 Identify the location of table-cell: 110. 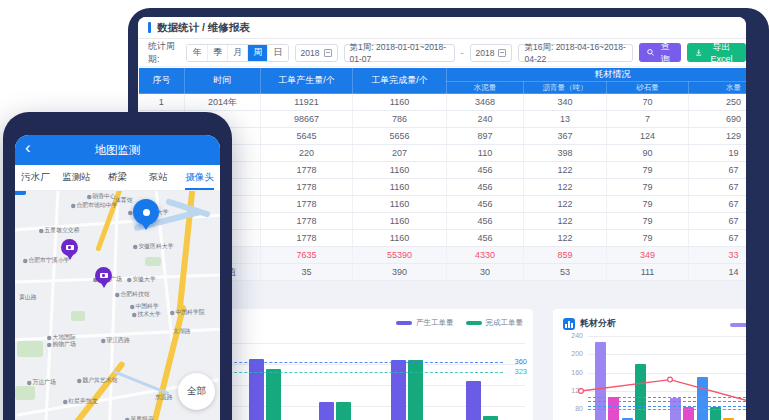
(486, 154).